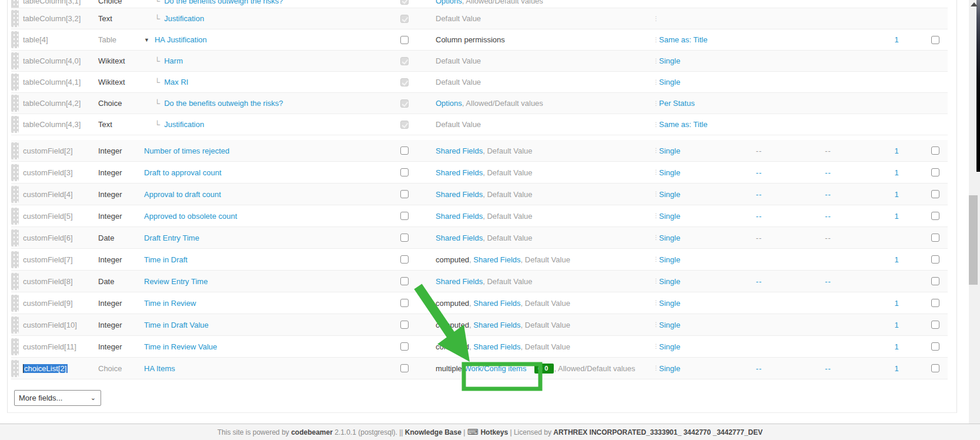 The height and width of the screenshot is (440, 980). I want to click on field-name-link: Draft Entry Time, so click(172, 238).